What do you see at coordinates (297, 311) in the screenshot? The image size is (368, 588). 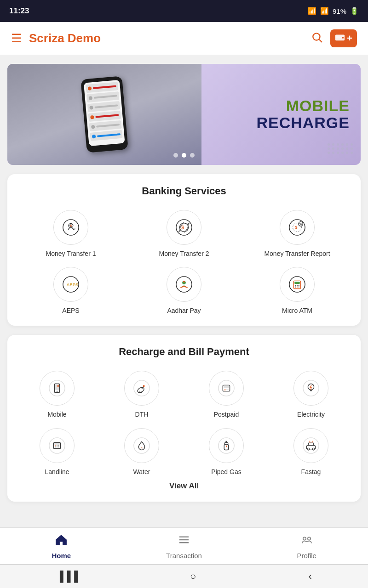 I see `micro-atm-label: Micro ATM` at bounding box center [297, 311].